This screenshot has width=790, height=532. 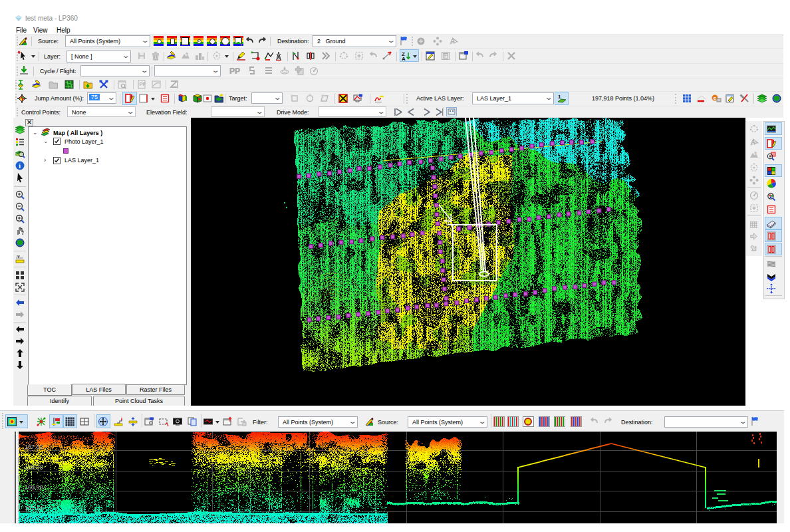 I want to click on svg-text: PP, so click(x=143, y=84).